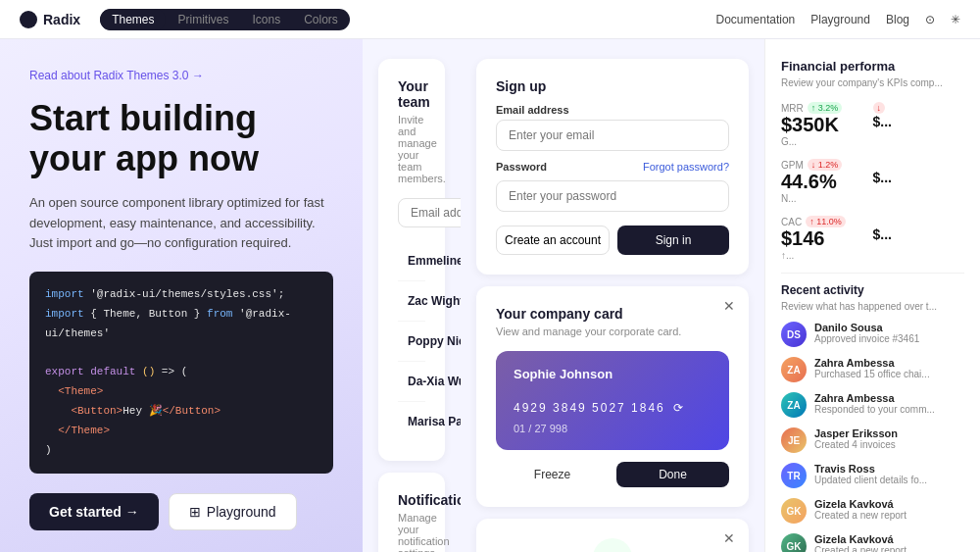 The image size is (980, 552). I want to click on company-card-title: Your company card, so click(612, 314).